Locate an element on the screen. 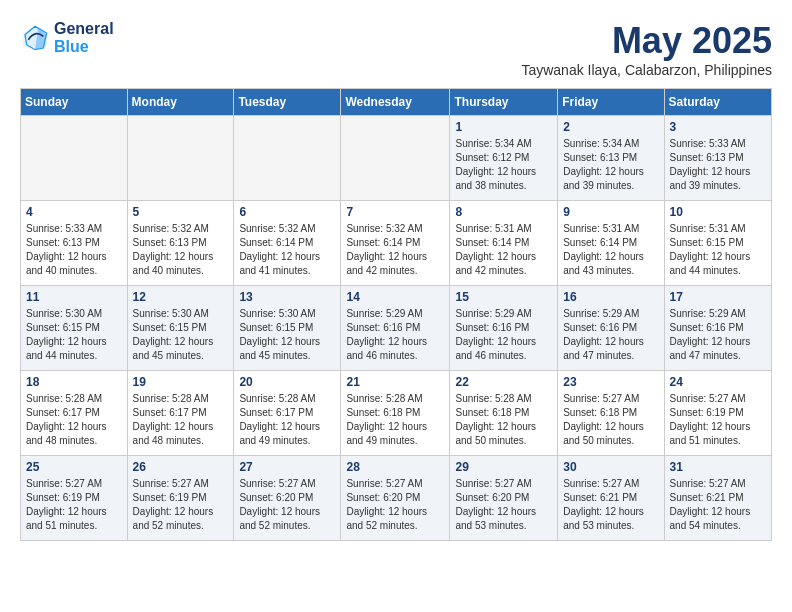 This screenshot has width=792, height=612. calendar-week-row: 25Sunrise: 5:27 AM Sunset: 6:19 PM Dayli… is located at coordinates (396, 498).